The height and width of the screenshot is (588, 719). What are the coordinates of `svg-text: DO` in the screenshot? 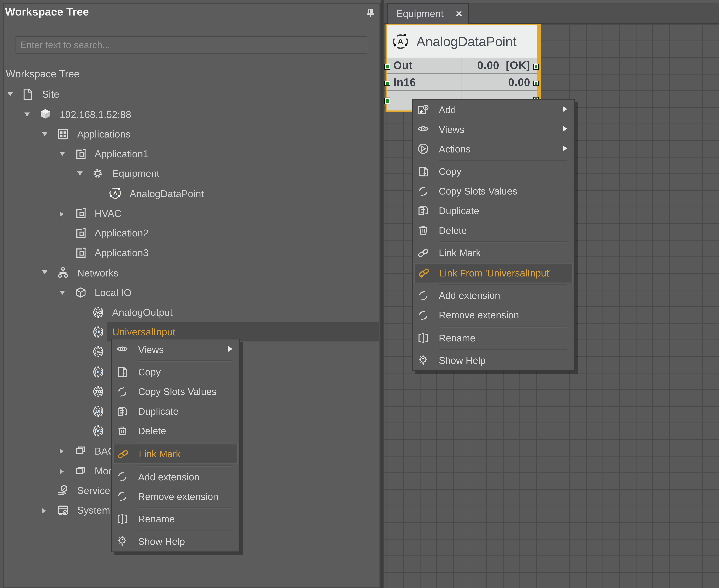 It's located at (98, 431).